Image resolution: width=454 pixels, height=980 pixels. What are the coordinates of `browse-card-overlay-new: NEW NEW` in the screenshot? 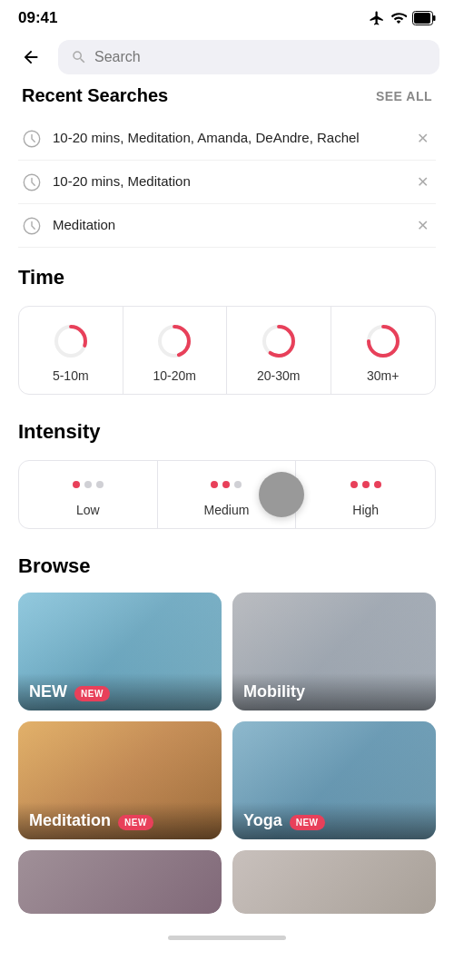 It's located at (120, 691).